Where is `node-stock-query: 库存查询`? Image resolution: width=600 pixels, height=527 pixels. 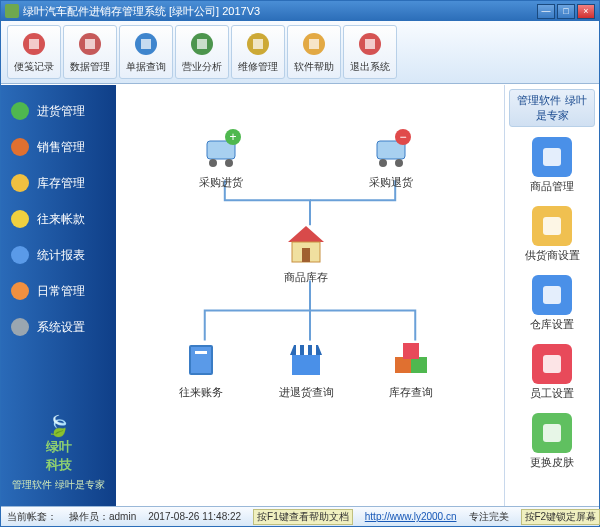 node-stock-query: 库存查询 is located at coordinates (411, 368).